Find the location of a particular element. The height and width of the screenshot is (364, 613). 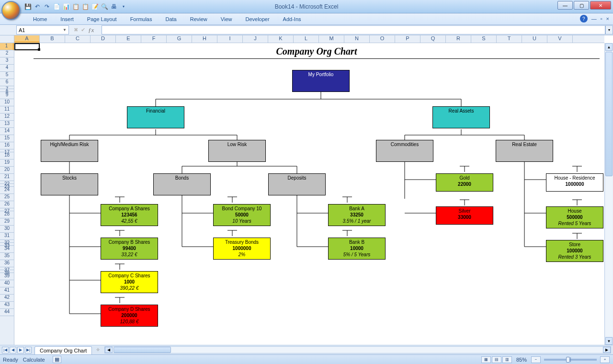

cancel-icon: ✖ is located at coordinates (76, 30).